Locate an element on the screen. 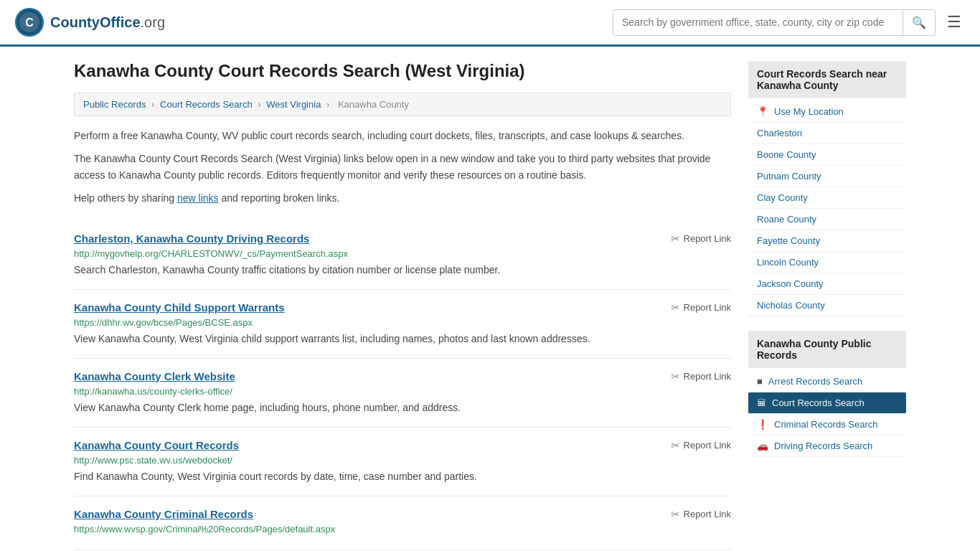 Image resolution: width=980 pixels, height=551 pixels. sidebar-item-arrest-records: ■ Arrest Records Search is located at coordinates (827, 382).